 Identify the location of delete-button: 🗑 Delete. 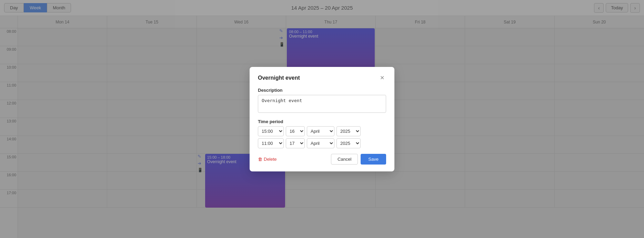
(268, 159).